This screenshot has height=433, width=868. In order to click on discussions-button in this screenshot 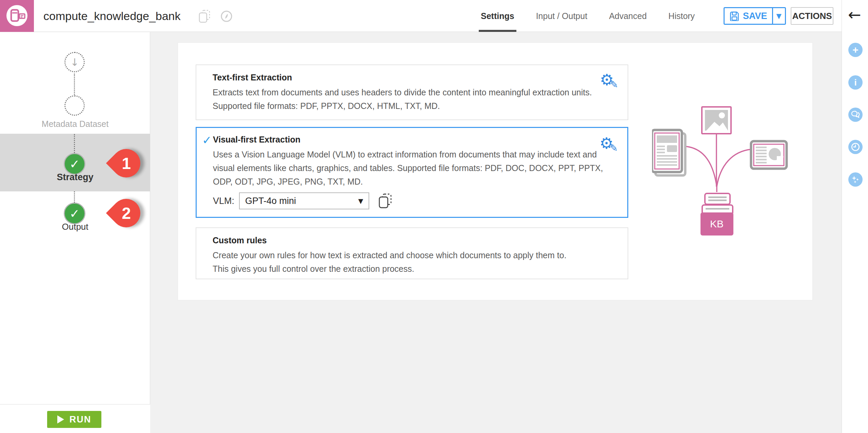, I will do `click(855, 115)`.